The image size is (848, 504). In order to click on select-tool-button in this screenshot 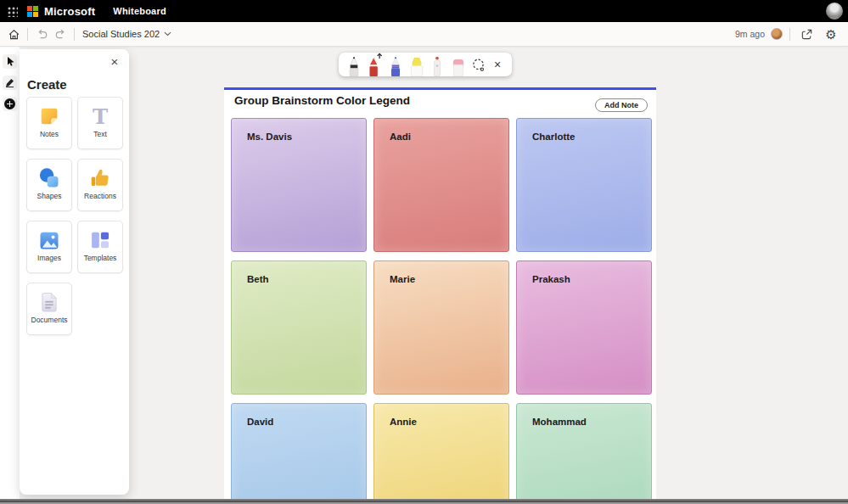, I will do `click(10, 61)`.